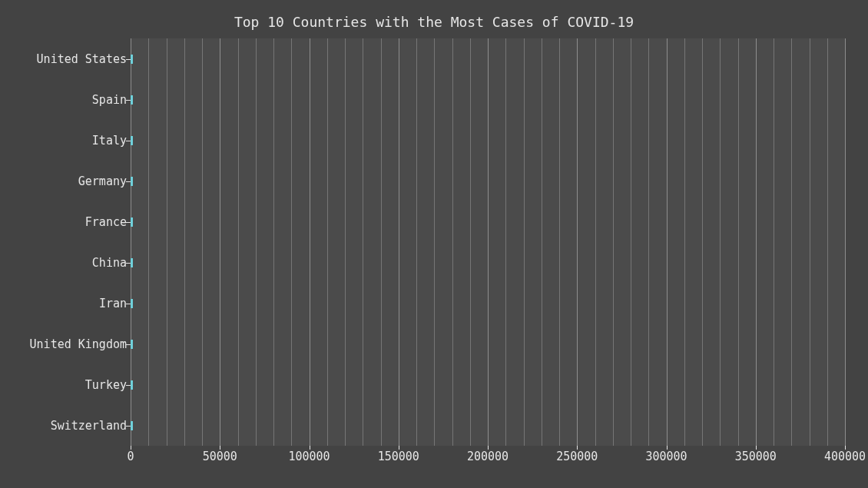  Describe the element at coordinates (103, 181) in the screenshot. I see `y-tick-label: Germany` at that location.